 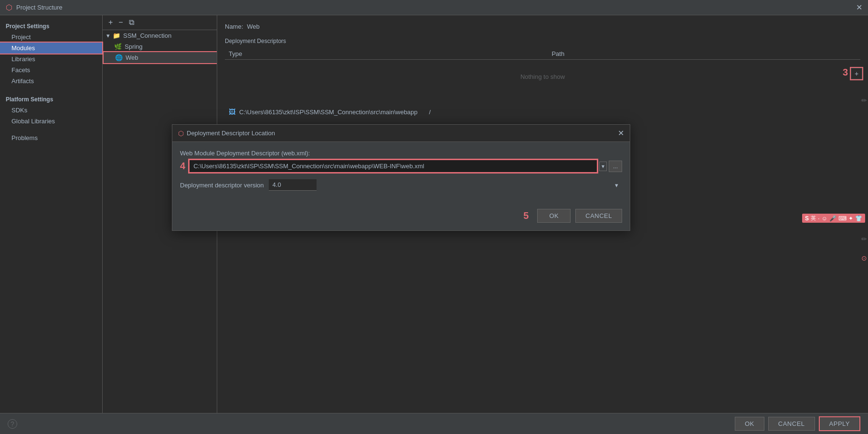 What do you see at coordinates (834, 218) in the screenshot?
I see `ime-toolbar: S 英 · ☺ 🎤 ⌨ ✦ 👕` at bounding box center [834, 218].